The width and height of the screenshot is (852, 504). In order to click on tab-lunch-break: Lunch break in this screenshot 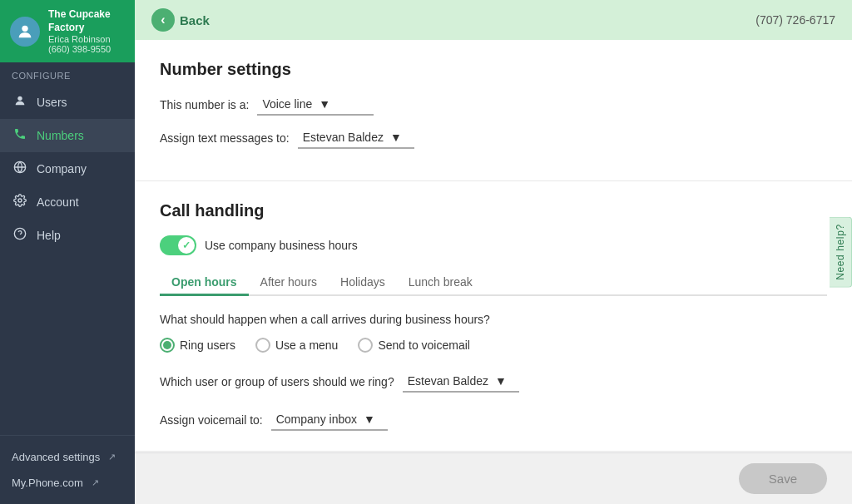, I will do `click(441, 283)`.